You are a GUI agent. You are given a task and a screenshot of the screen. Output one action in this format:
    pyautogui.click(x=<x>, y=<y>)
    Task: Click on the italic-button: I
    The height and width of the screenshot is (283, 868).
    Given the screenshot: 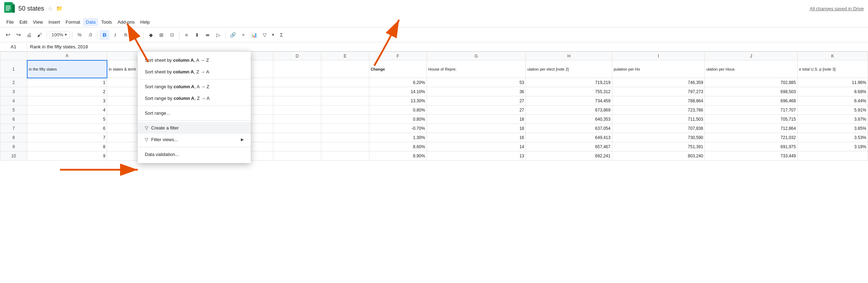 What is the action you would take?
    pyautogui.click(x=115, y=35)
    